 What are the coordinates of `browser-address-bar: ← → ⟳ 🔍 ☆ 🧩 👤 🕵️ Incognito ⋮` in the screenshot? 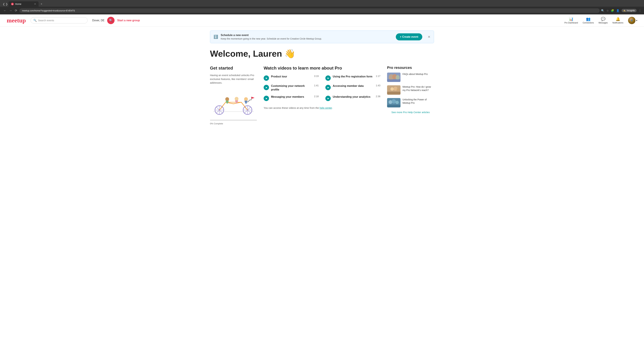 It's located at (322, 10).